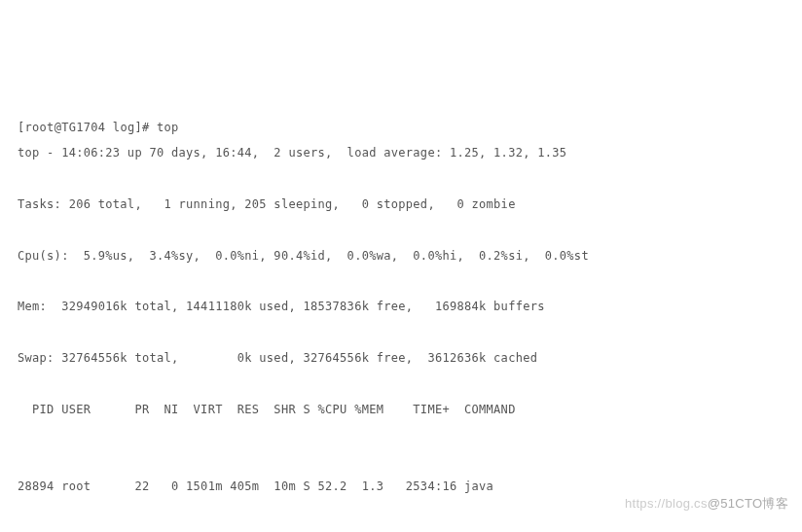  Describe the element at coordinates (707, 504) in the screenshot. I see `watermark: https://blog.cs@51CTO博客` at that location.